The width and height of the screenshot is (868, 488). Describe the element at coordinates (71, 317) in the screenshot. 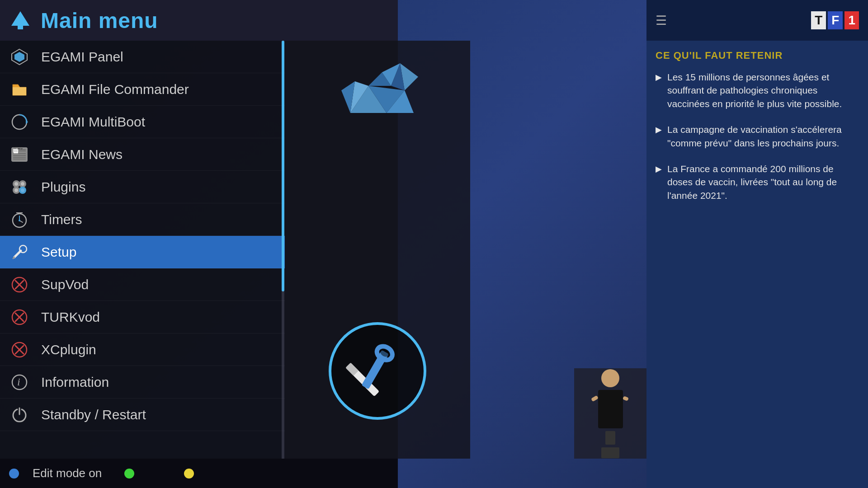

I see `menu-item-turkvod-label: TURKvod` at that location.